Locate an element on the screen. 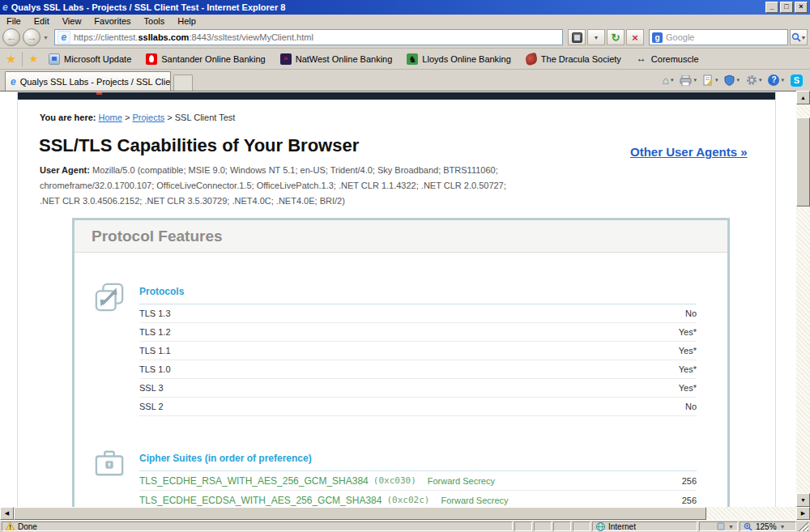 This screenshot has width=810, height=532. coremuscle-icon: ↔ is located at coordinates (642, 59).